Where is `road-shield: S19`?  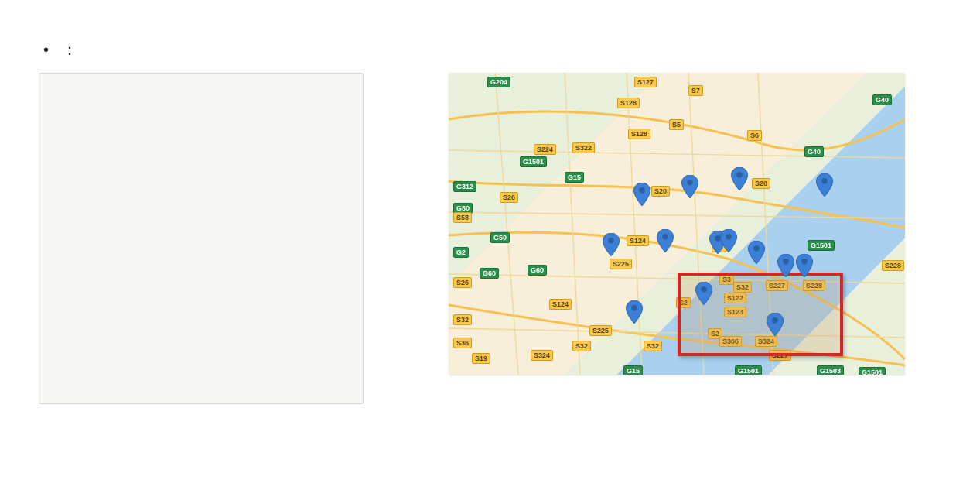
road-shield: S19 is located at coordinates (481, 358).